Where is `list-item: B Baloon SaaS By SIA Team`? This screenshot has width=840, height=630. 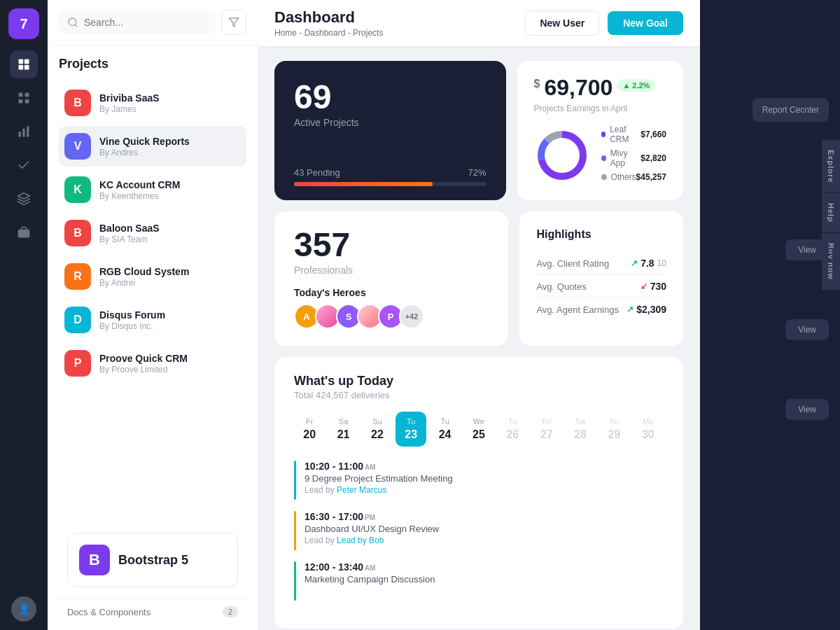 list-item: B Baloon SaaS By SIA Team is located at coordinates (153, 233).